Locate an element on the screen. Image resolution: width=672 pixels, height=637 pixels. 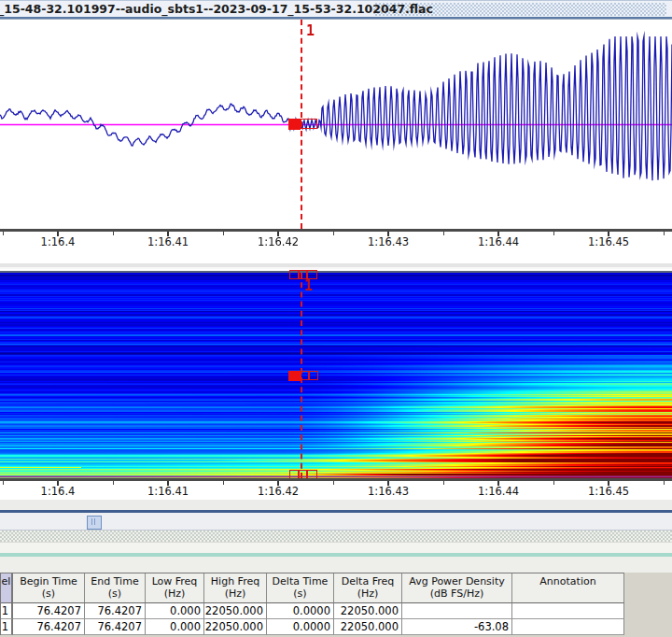
spectrogram-time-axis: 1:16.41:16.411:16.421:16.431:16.441:16.4… is located at coordinates (336, 489).